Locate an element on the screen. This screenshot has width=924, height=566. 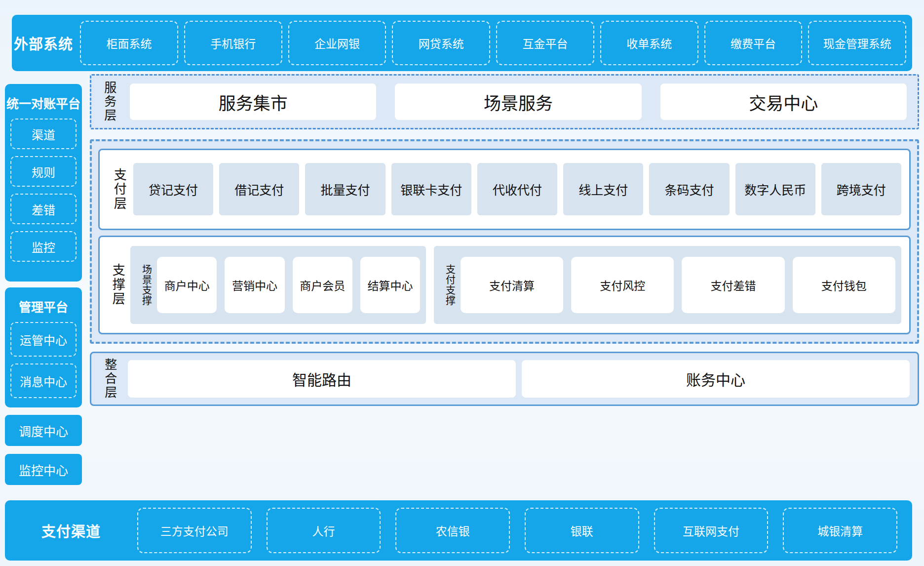
scene-support-label: 场景支撑 is located at coordinates (147, 285).